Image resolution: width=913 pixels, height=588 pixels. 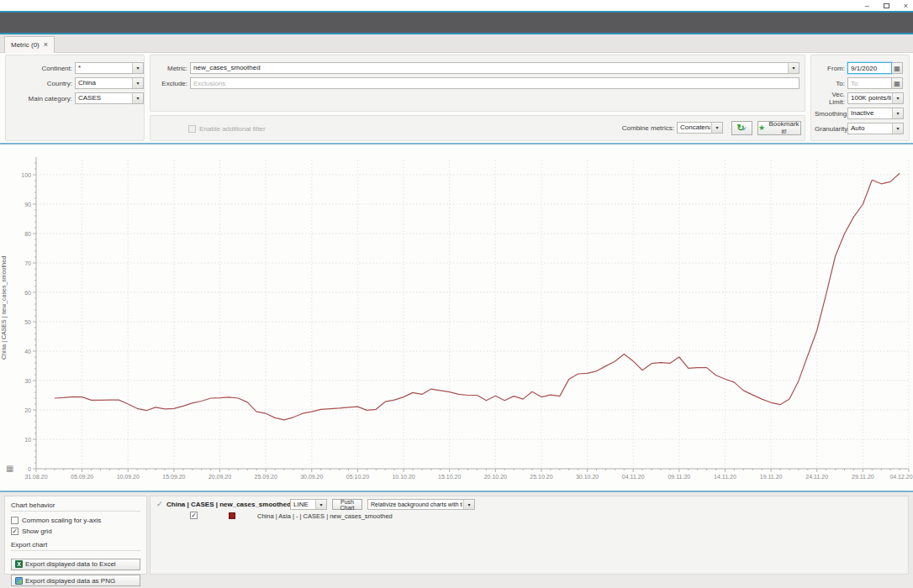 What do you see at coordinates (876, 113) in the screenshot?
I see `smoothing-select: Inactive ▾` at bounding box center [876, 113].